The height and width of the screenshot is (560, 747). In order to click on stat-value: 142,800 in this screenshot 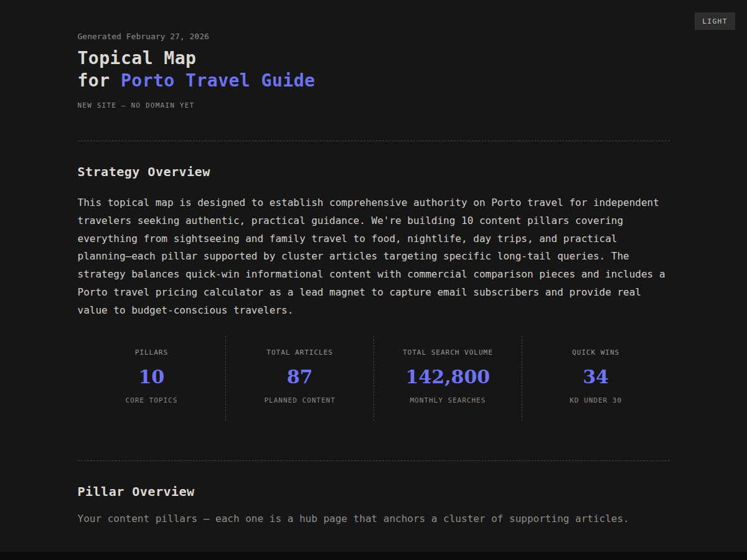, I will do `click(448, 377)`.